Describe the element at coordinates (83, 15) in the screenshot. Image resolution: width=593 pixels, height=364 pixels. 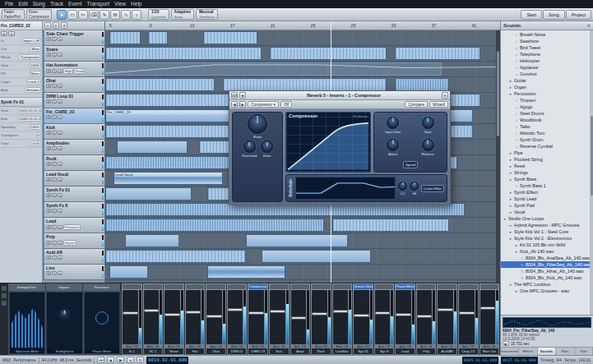
I see `split-tool: ✂` at that location.